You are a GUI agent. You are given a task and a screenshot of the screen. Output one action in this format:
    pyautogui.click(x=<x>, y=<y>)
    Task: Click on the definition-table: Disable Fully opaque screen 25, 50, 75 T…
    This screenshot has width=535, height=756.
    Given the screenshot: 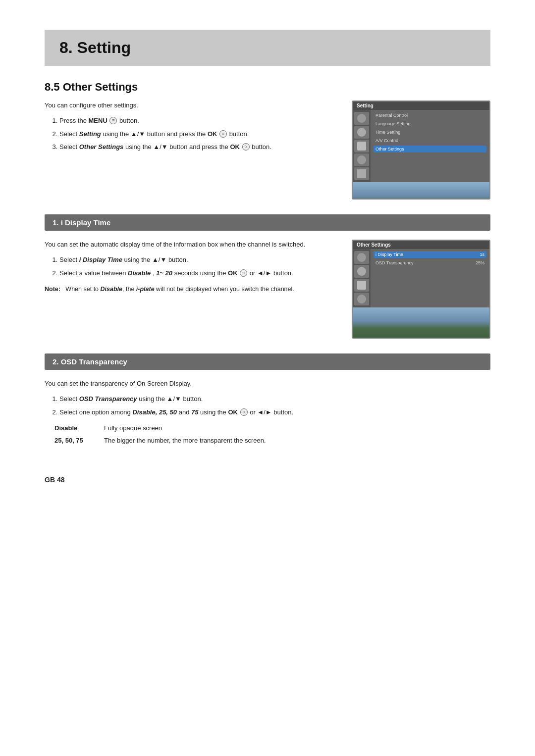 What is the action you would take?
    pyautogui.click(x=272, y=435)
    